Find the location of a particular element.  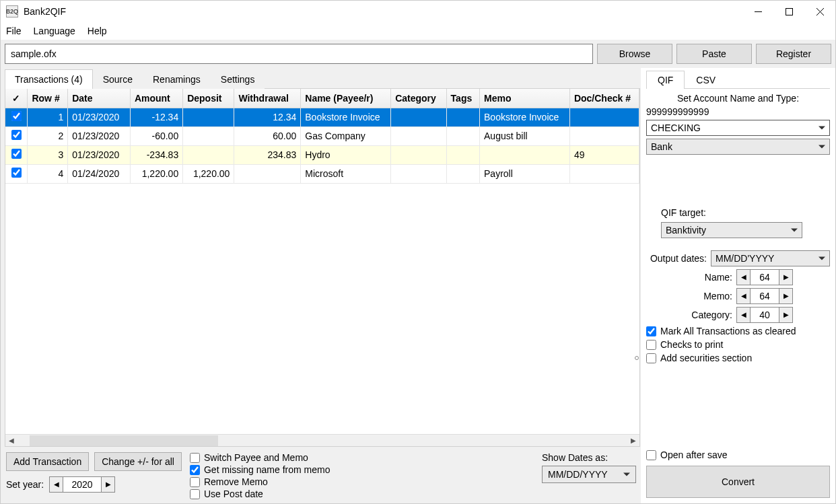

tab-qif: QIF is located at coordinates (665, 79).